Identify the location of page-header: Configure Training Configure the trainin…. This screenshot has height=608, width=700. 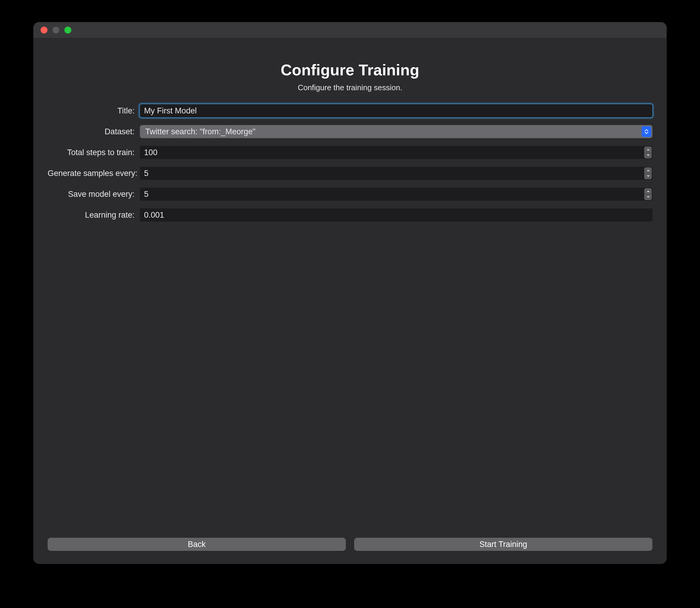
(350, 73).